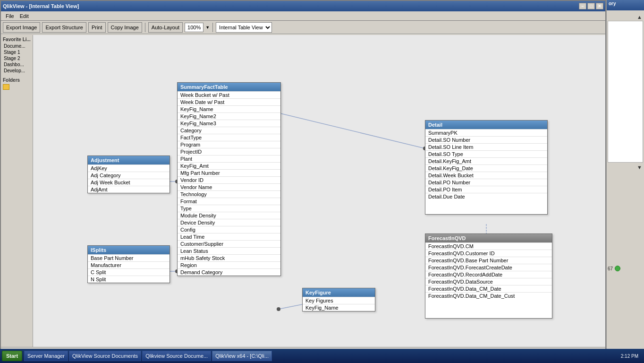 The height and width of the screenshot is (363, 644). What do you see at coordinates (303, 16) in the screenshot?
I see `menu-bar: File Edit` at bounding box center [303, 16].